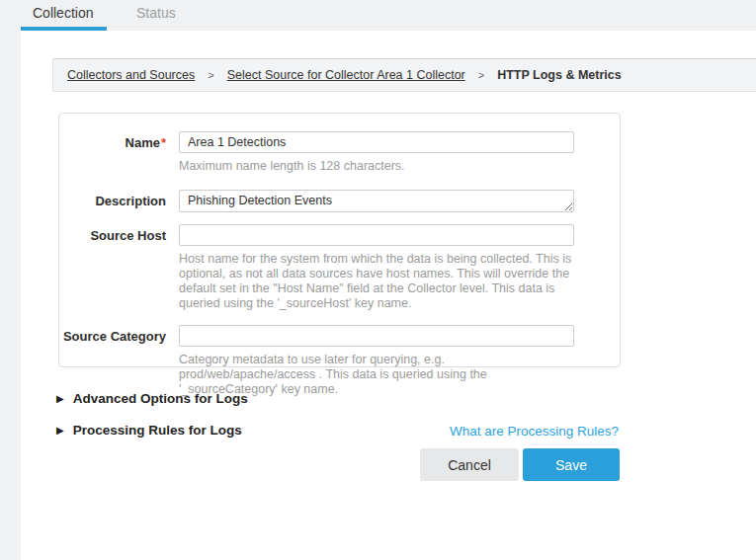 This screenshot has height=560, width=756. Describe the element at coordinates (160, 399) in the screenshot. I see `advanced-options-label: Advanced Options for Logs` at that location.